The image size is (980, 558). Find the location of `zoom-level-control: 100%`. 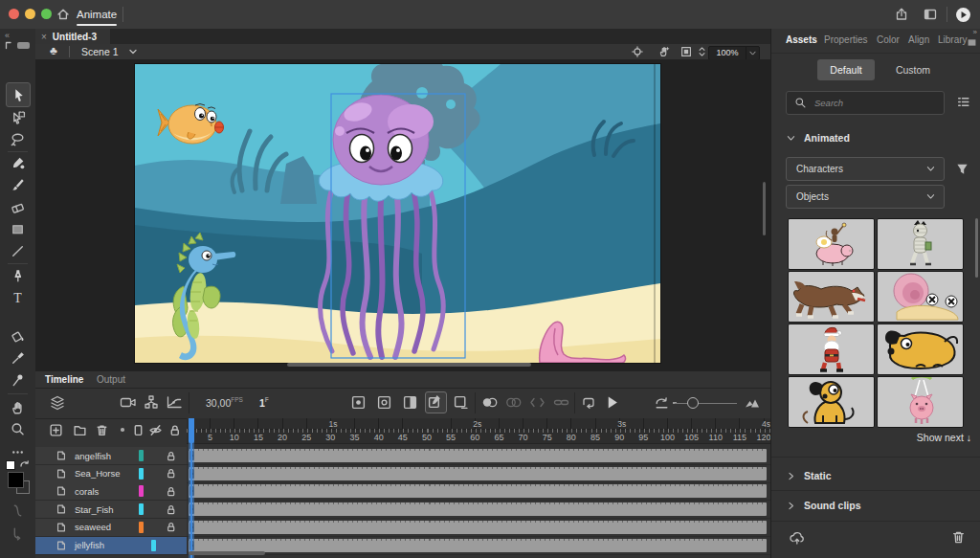

zoom-level-control: 100% is located at coordinates (734, 54).